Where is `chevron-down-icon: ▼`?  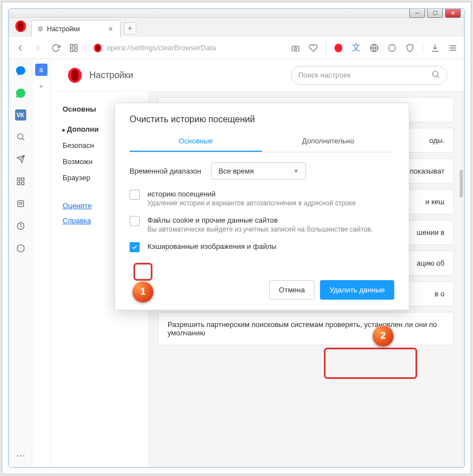
chevron-down-icon: ▼ is located at coordinates (296, 171).